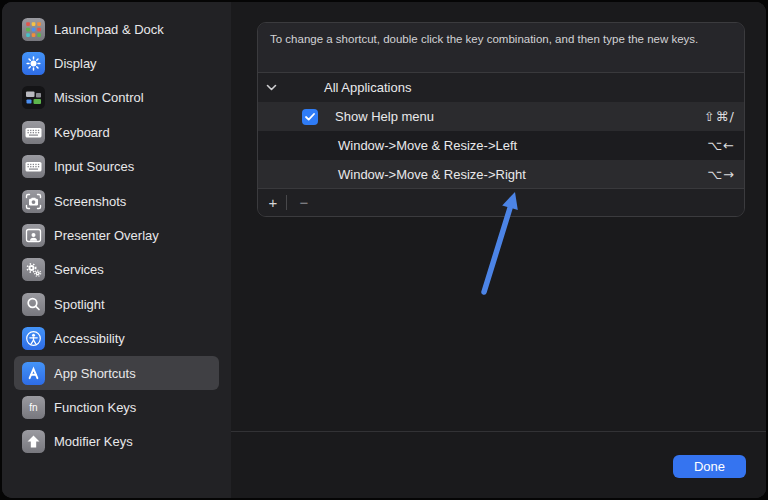 This screenshot has height=500, width=768. Describe the element at coordinates (726, 174) in the screenshot. I see `key-combination: ⌥→` at that location.